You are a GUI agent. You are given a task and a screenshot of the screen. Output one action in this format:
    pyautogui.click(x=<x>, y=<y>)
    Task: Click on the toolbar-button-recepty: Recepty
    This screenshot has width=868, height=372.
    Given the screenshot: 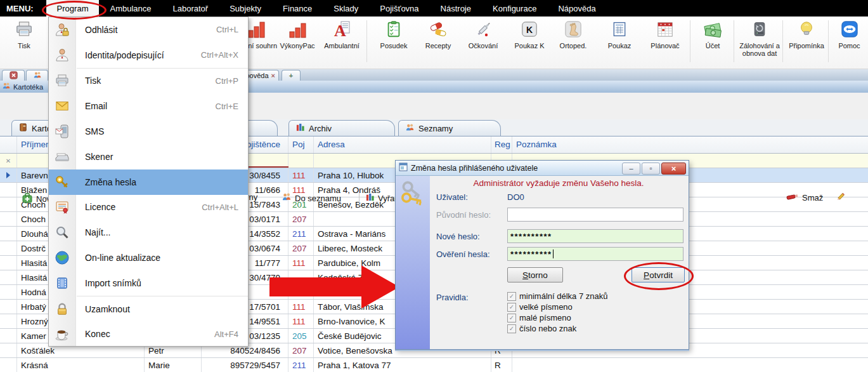 What is the action you would take?
    pyautogui.click(x=438, y=34)
    